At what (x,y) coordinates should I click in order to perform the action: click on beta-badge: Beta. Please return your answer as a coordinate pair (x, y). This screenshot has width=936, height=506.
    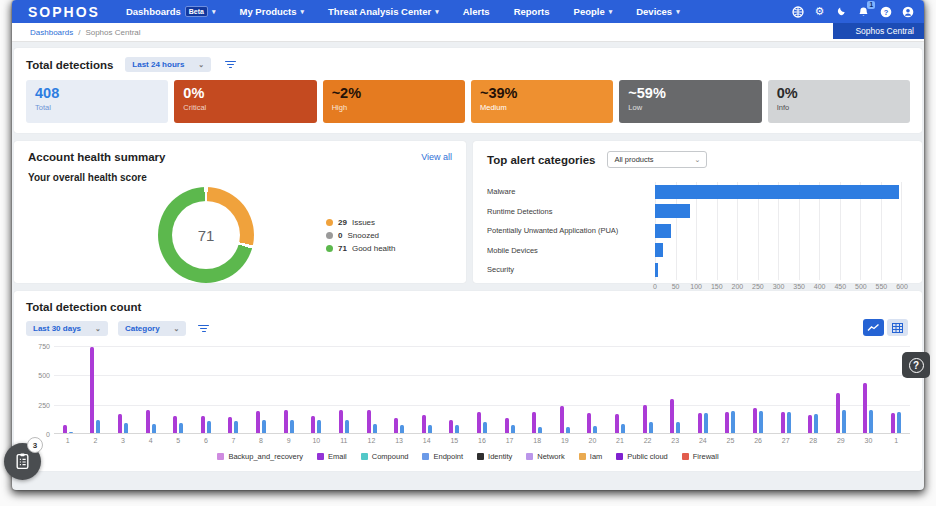
    Looking at the image, I should click on (196, 12).